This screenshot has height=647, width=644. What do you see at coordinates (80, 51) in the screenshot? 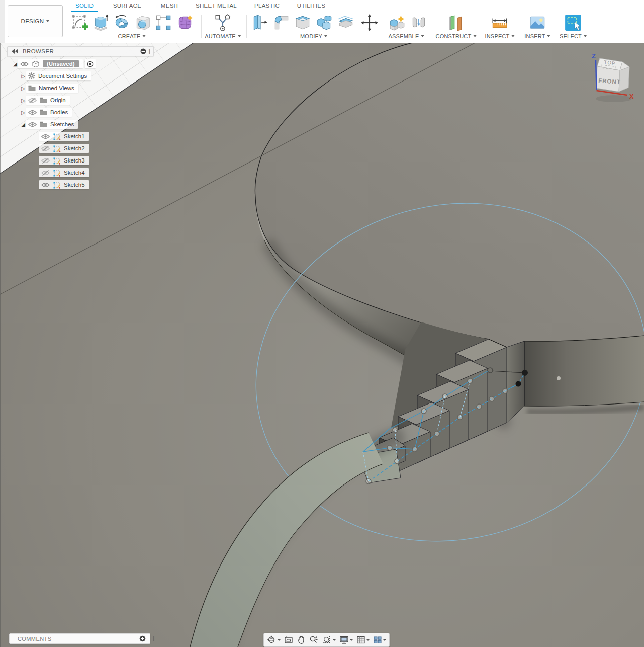
I see `browser-header: BROWSER ||` at bounding box center [80, 51].